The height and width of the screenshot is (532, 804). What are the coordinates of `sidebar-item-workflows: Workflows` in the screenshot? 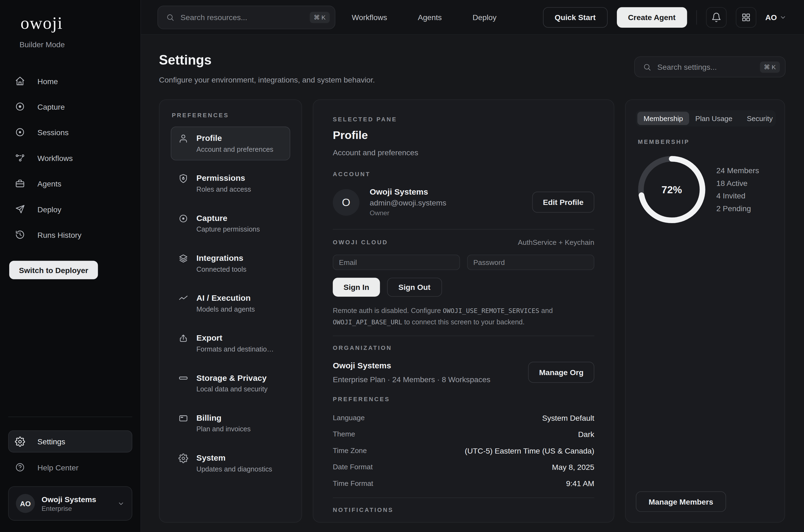 It's located at (70, 157).